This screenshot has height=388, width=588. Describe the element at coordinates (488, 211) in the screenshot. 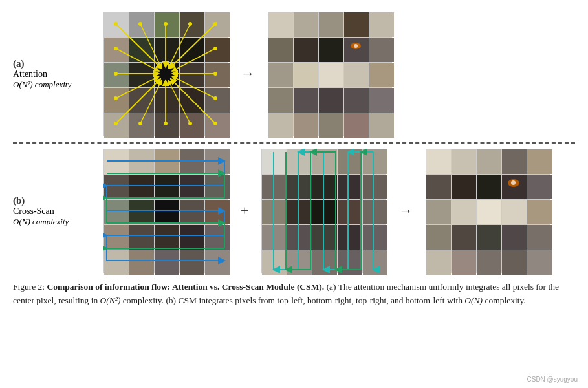

I see `csm-output-grid` at that location.